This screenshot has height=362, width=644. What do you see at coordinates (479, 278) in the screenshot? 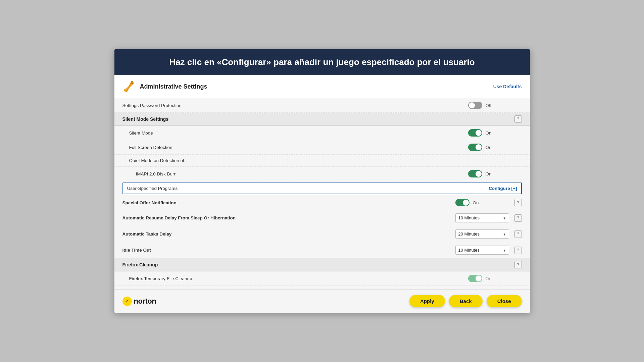
I see `firefox-temp-knob` at bounding box center [479, 278].